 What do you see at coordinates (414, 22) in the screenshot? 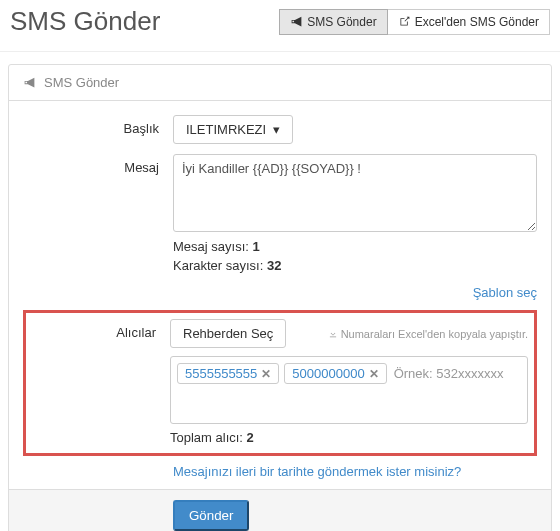
I see `header-tabs: SMS Gönder Excel'den SMS Gönder` at bounding box center [414, 22].